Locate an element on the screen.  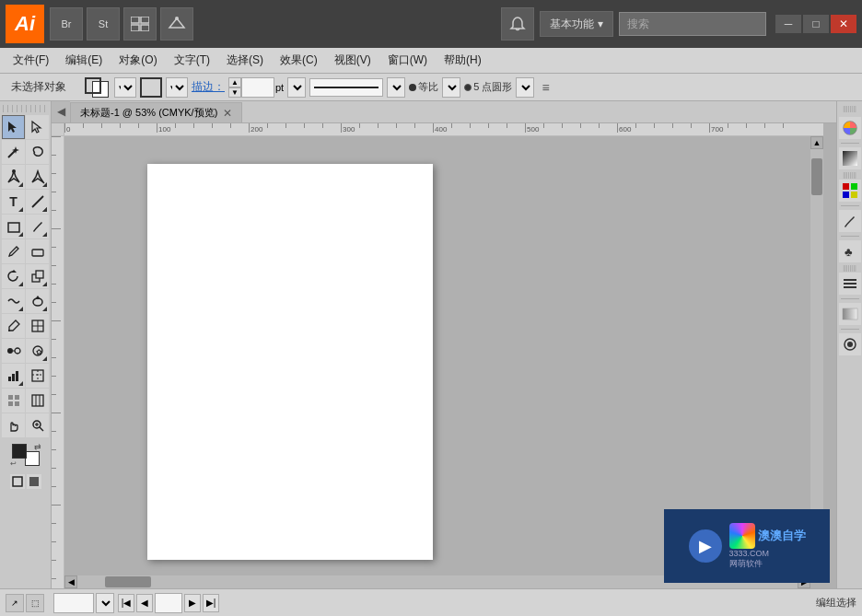
tool-brush is located at coordinates (37, 227).